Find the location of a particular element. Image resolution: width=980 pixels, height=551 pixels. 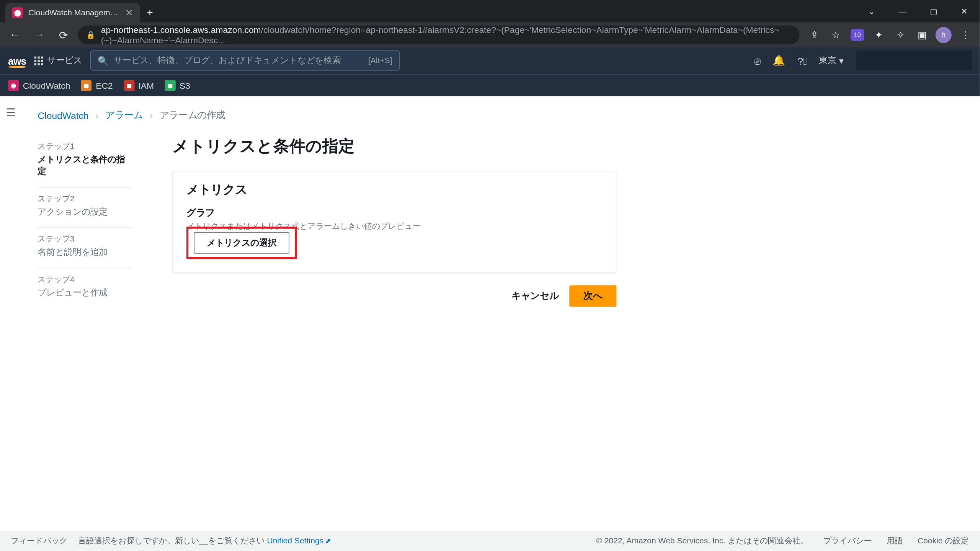

window-maximize-icon: ▢ is located at coordinates (933, 11).